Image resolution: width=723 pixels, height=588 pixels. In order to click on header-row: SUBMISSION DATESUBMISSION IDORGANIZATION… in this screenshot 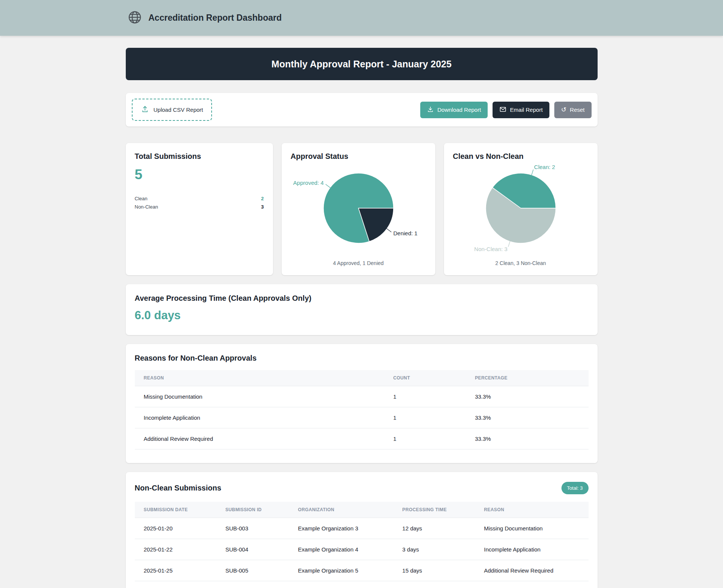, I will do `click(362, 510)`.